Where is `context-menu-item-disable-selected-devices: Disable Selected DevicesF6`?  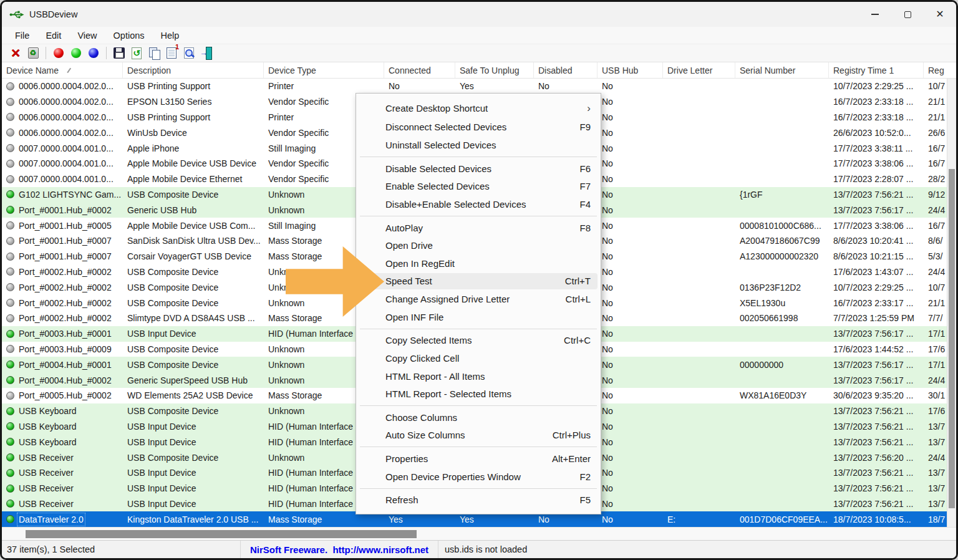 context-menu-item-disable-selected-devices: Disable Selected DevicesF6 is located at coordinates (478, 168).